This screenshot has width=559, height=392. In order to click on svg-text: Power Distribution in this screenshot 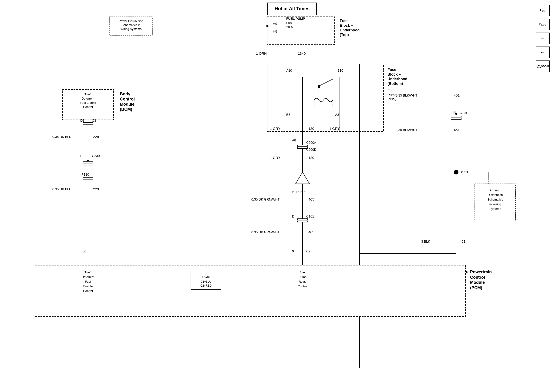, I will do `click(131, 21)`.